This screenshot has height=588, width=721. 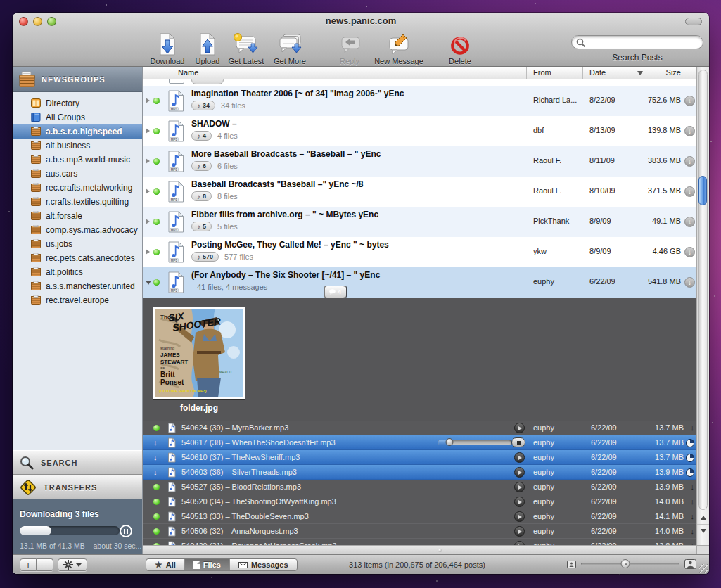 What do you see at coordinates (28, 487) in the screenshot?
I see `transfers-icon` at bounding box center [28, 487].